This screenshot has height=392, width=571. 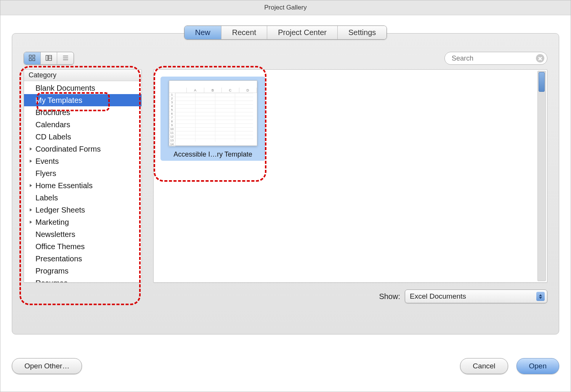 I want to click on category-header: Category, so click(x=83, y=75).